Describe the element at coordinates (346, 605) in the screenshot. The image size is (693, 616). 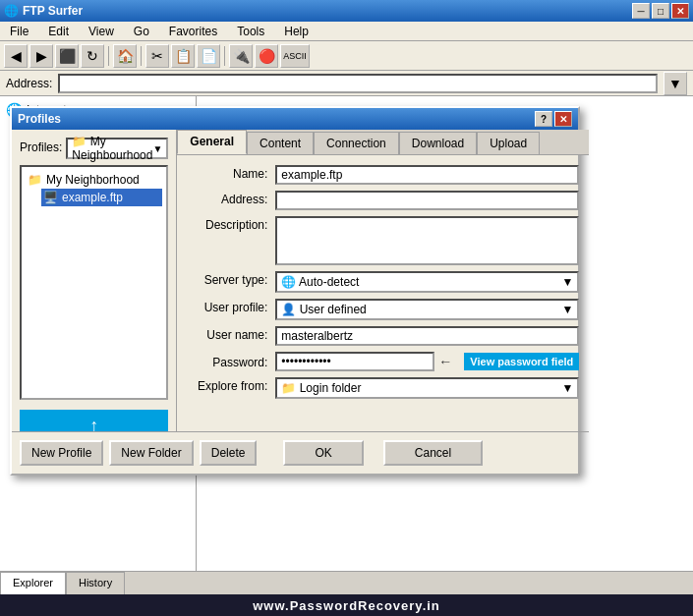
I see `footer-text: www.PasswordRecovery.in` at that location.